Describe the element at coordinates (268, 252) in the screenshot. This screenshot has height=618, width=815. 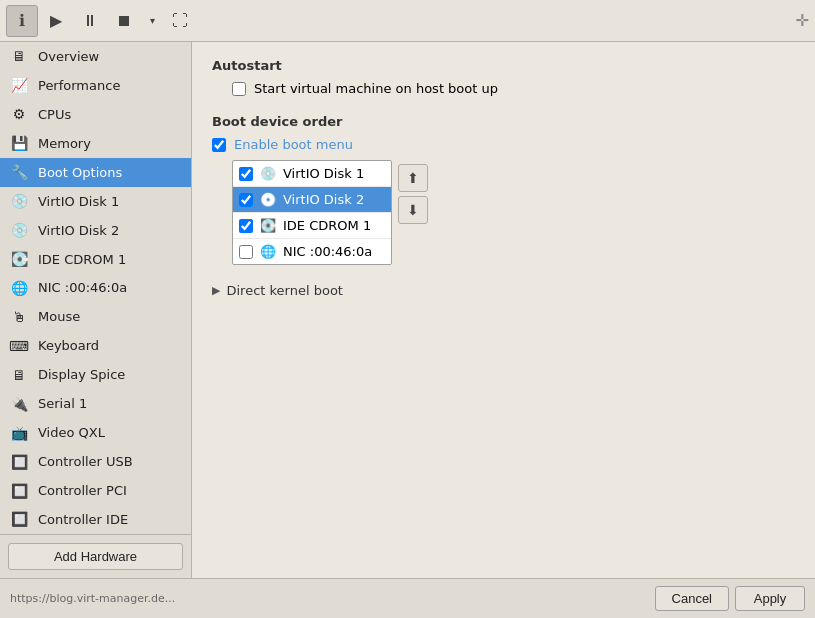
I see `nic-item-icon: 🌐` at that location.